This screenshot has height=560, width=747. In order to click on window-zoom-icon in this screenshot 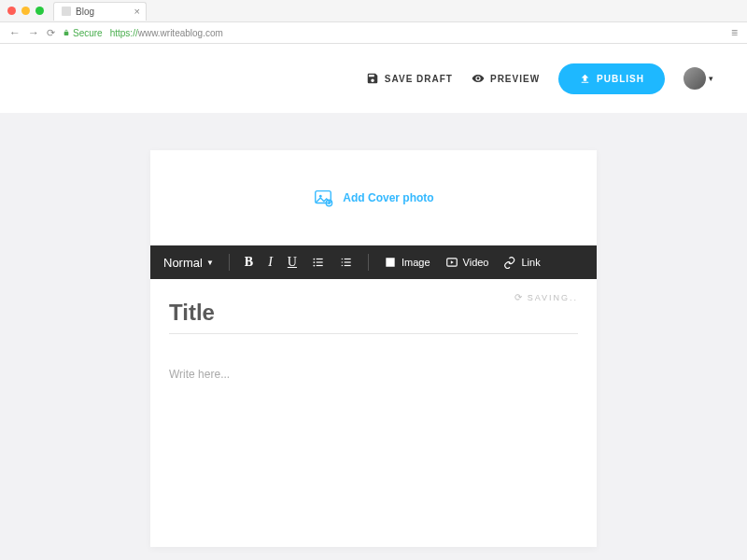, I will do `click(39, 11)`.